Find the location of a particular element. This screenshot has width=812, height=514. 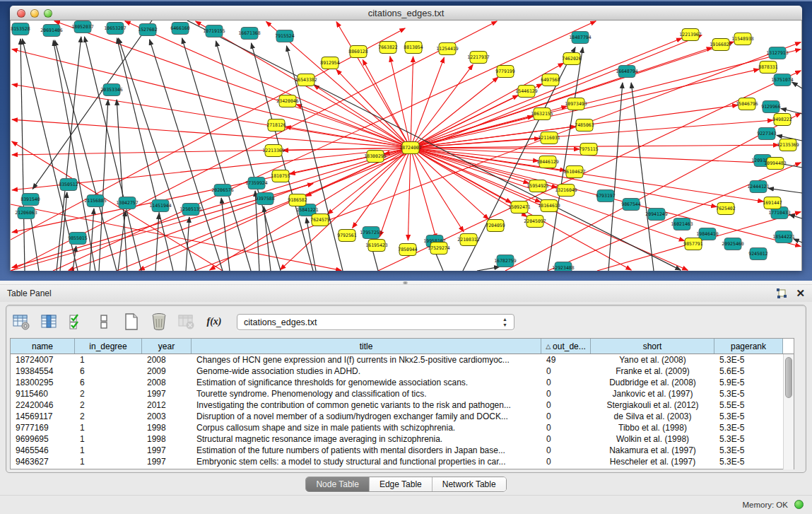

graph-node: 21156885 is located at coordinates (95, 201).